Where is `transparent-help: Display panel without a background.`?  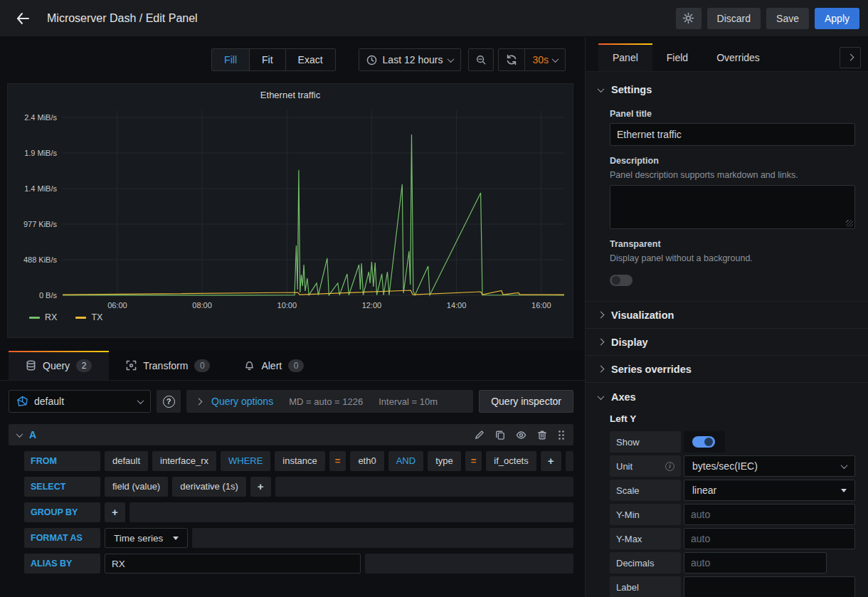
transparent-help: Display panel without a background. is located at coordinates (733, 258).